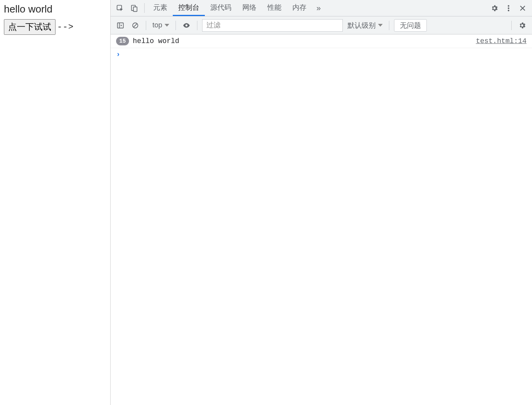 The width and height of the screenshot is (532, 405). What do you see at coordinates (321, 41) in the screenshot?
I see `console-log-row: 15 hello world test.html:14` at bounding box center [321, 41].